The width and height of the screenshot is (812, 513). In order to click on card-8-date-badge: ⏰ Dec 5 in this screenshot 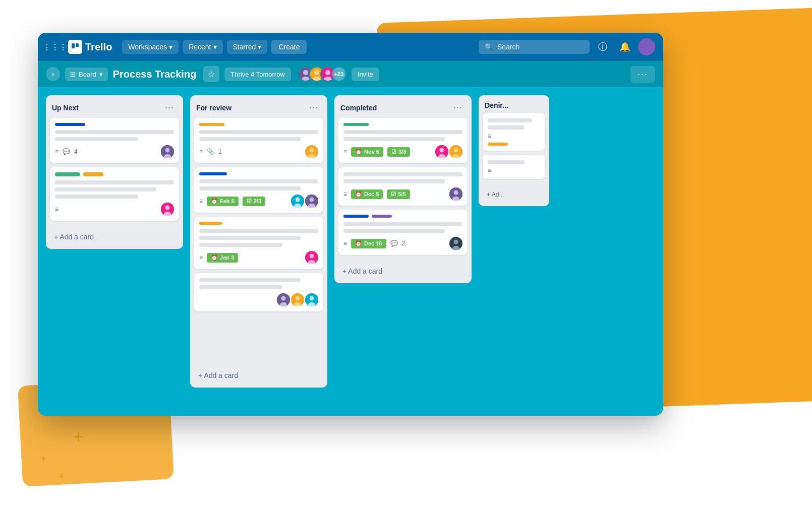, I will do `click(367, 195)`.